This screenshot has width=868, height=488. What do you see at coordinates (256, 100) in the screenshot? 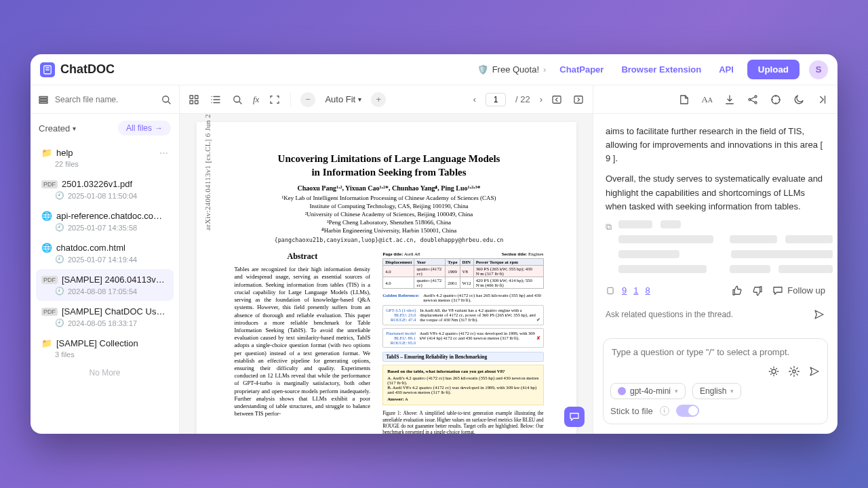
I see `formula-icon: fx` at bounding box center [256, 100].